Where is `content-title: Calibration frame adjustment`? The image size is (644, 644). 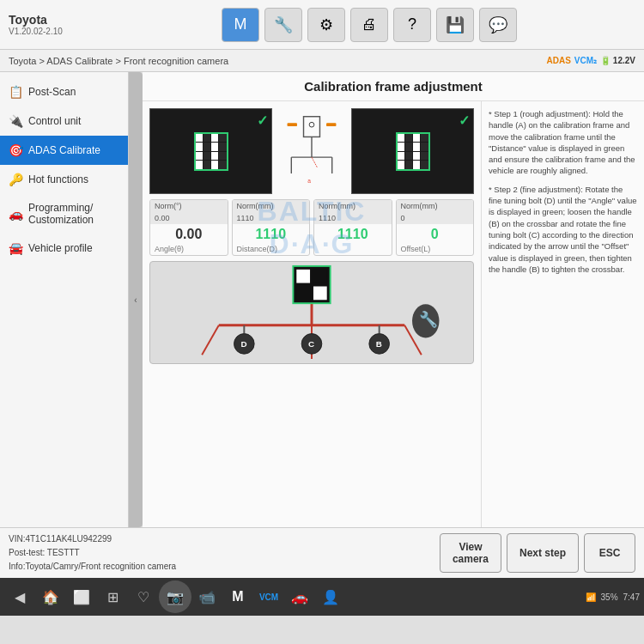 content-title: Calibration frame adjustment is located at coordinates (393, 87).